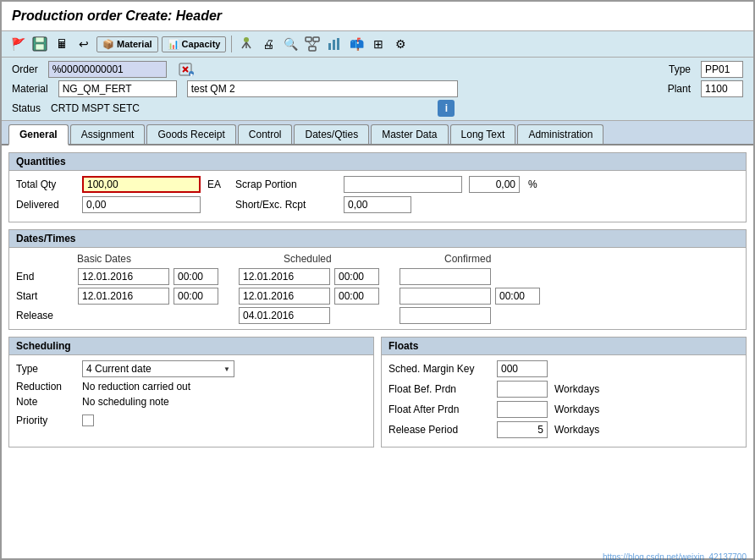 Image resolution: width=755 pixels, height=560 pixels. I want to click on page-title: Production order Create: Header, so click(378, 16).